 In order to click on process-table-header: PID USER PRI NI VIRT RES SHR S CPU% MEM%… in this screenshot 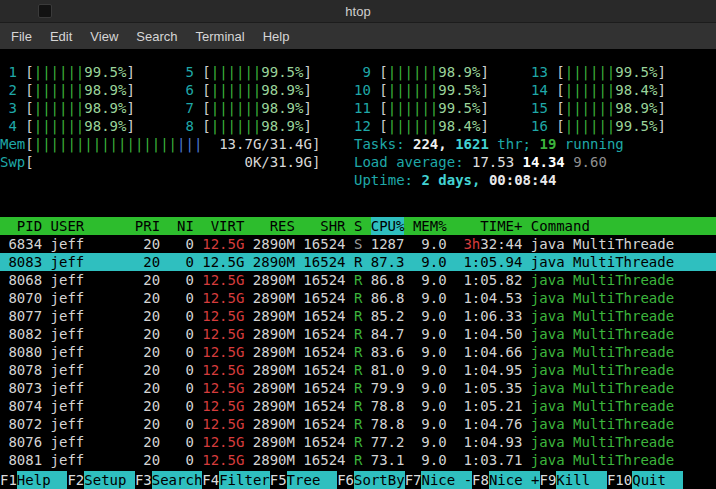, I will do `click(358, 226)`.